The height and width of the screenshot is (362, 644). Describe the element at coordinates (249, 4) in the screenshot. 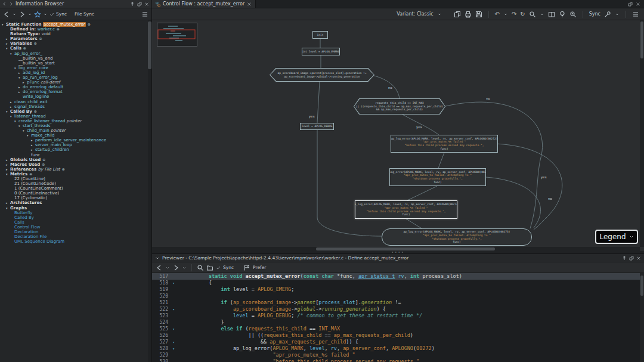

I see `tab-close-icon` at that location.